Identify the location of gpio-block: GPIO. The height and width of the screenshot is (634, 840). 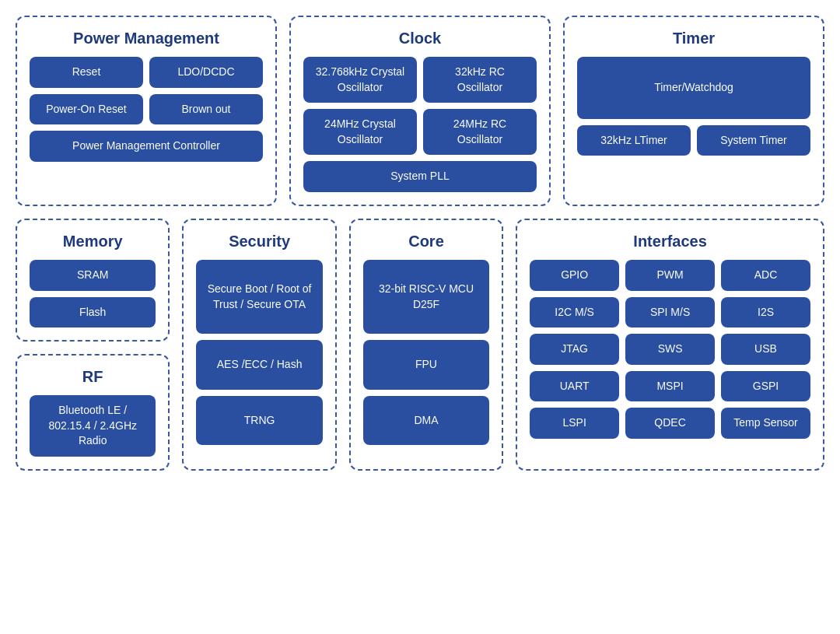
(574, 275).